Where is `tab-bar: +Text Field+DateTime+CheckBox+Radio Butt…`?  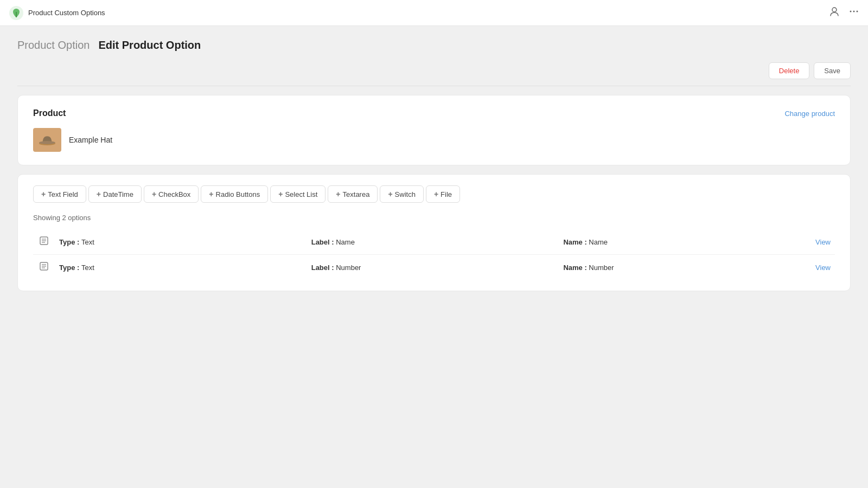
tab-bar: +Text Field+DateTime+CheckBox+Radio Butt… is located at coordinates (434, 194).